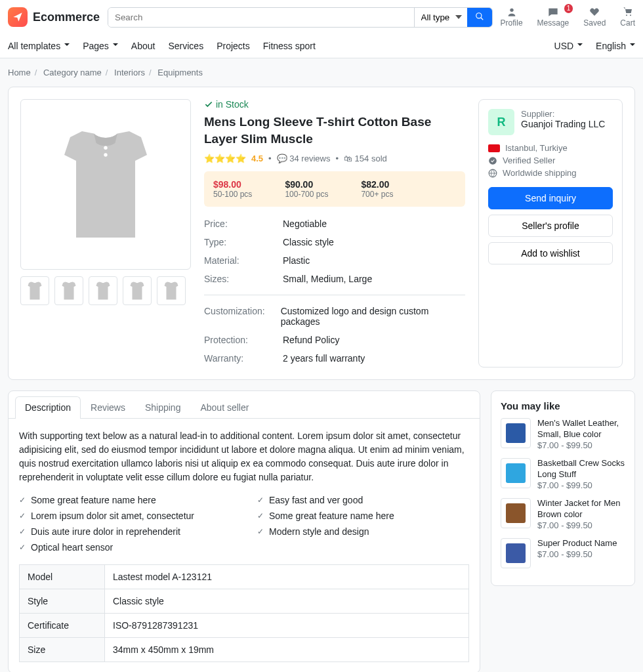 This screenshot has width=643, height=672. Describe the element at coordinates (244, 578) in the screenshot. I see `spec-table-row: ModelLastest model A-123121` at that location.